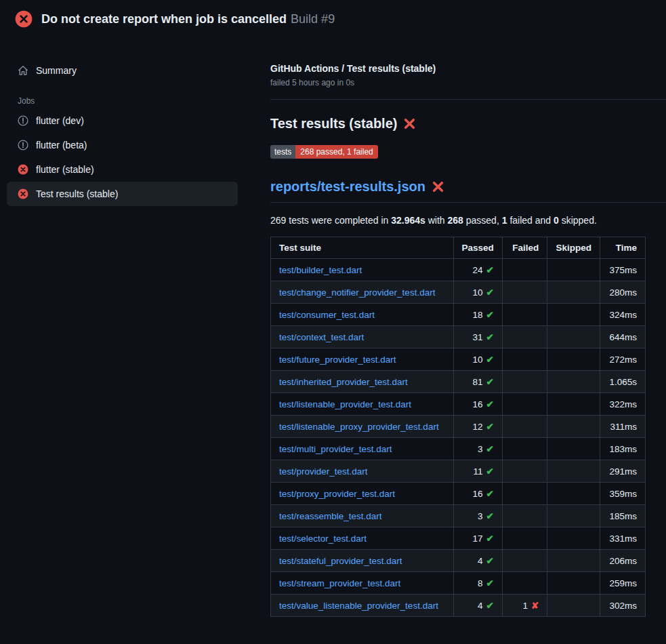  Describe the element at coordinates (623, 472) in the screenshot. I see `time-cell: 291ms` at that location.